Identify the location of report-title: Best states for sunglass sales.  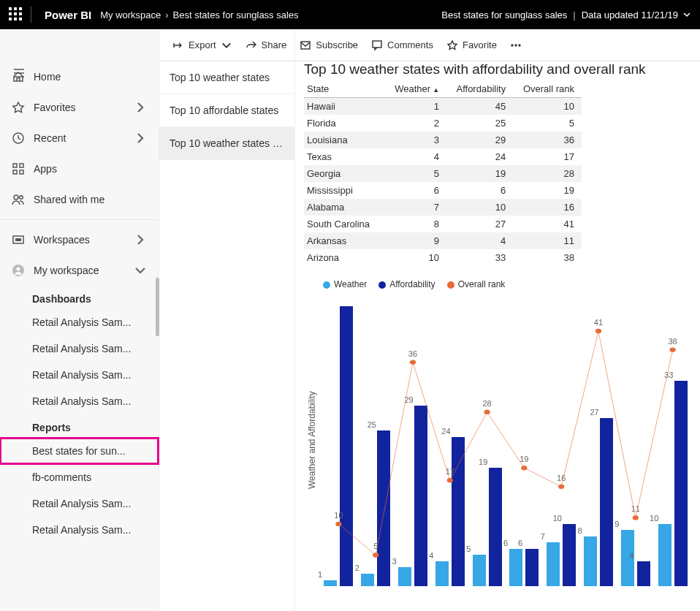
(504, 15).